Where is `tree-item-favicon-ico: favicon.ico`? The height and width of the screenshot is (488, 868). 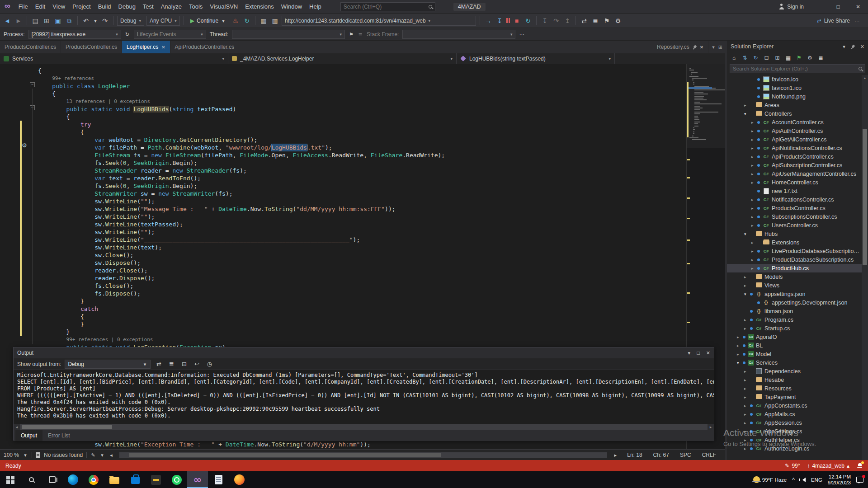 tree-item-favicon-ico: favicon.ico is located at coordinates (794, 80).